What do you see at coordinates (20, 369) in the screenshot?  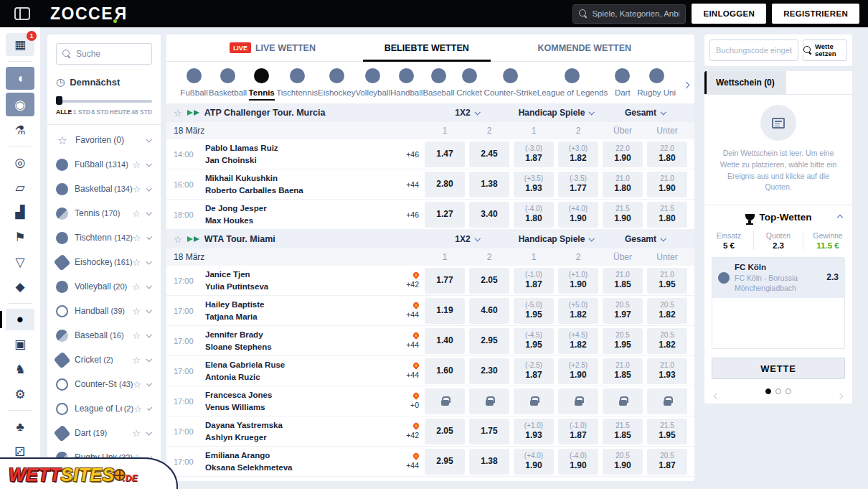 I see `rail-item: ♞` at bounding box center [20, 369].